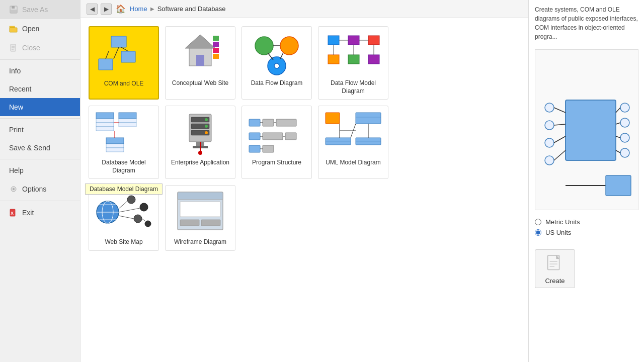 The height and width of the screenshot is (362, 644). What do you see at coordinates (200, 83) in the screenshot?
I see `diagram-conceptual-web-label: Conceptual Web Site` at bounding box center [200, 83].